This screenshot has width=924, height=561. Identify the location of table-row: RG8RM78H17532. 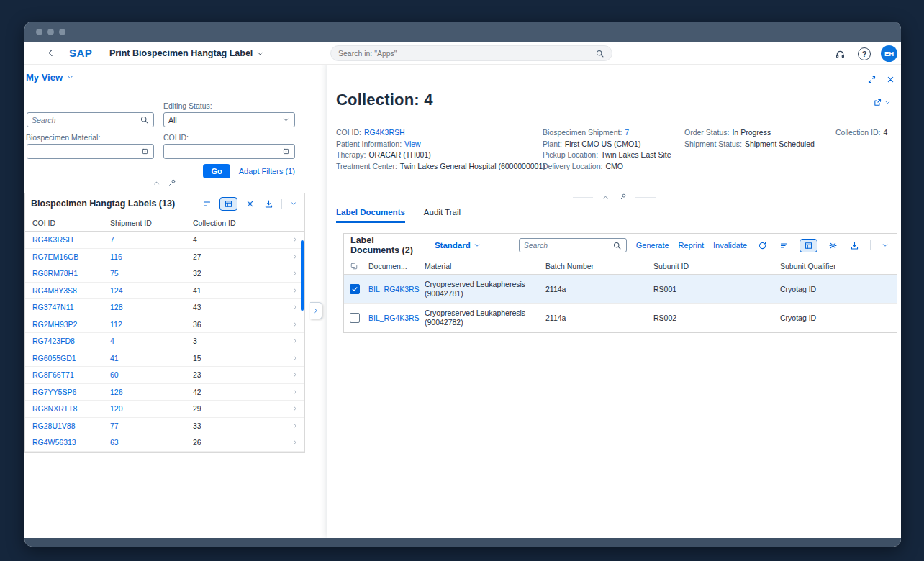
(165, 274).